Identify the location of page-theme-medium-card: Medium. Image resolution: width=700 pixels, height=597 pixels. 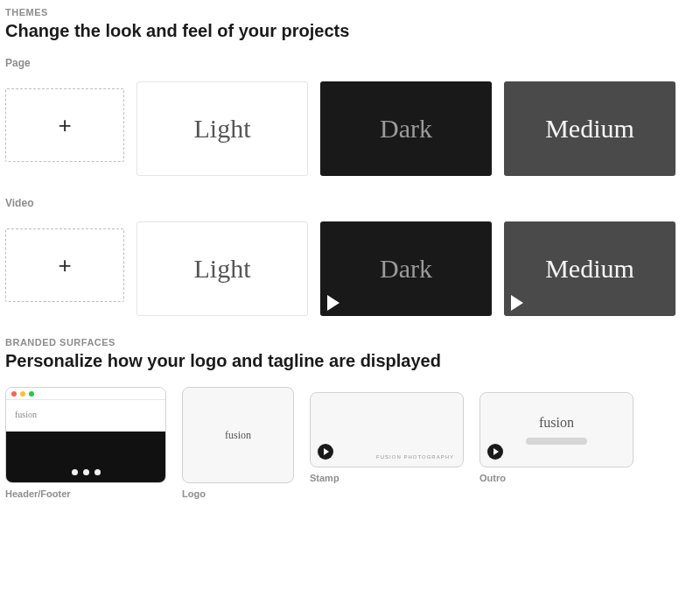
(590, 129).